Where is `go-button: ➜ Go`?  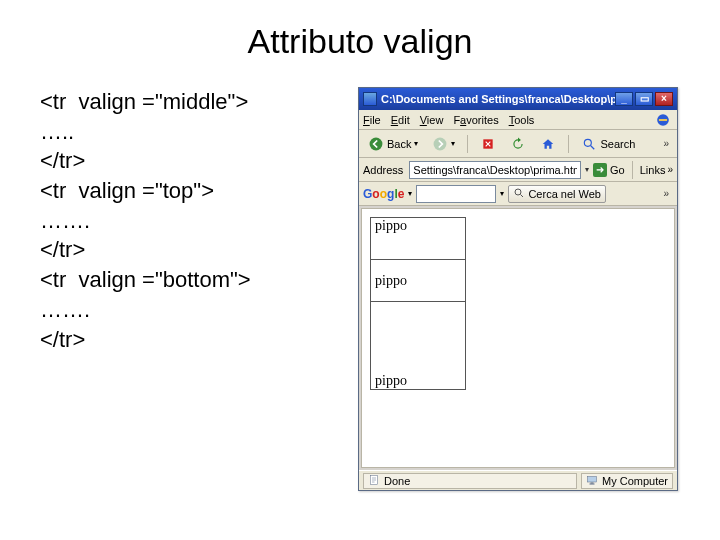 go-button: ➜ Go is located at coordinates (609, 170).